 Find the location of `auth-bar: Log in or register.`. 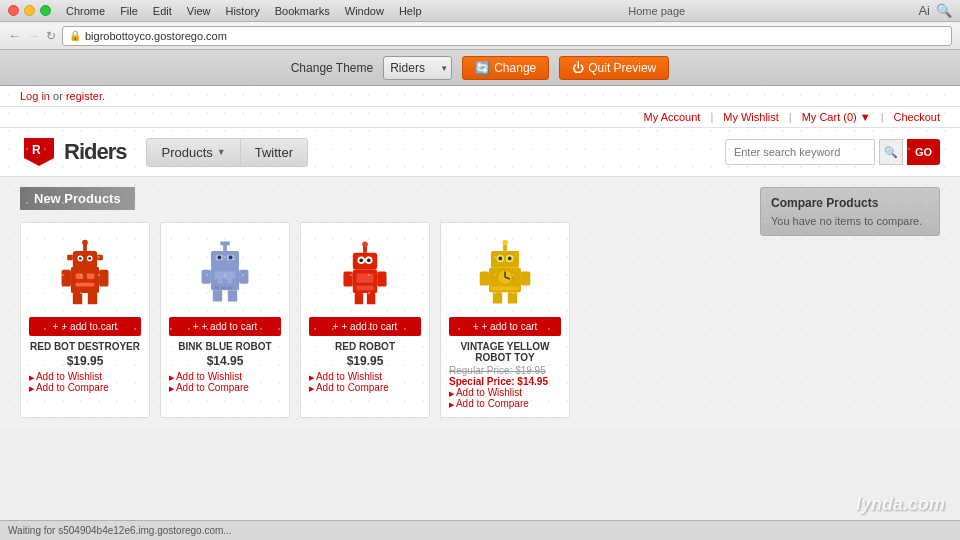

auth-bar: Log in or register. is located at coordinates (480, 96).